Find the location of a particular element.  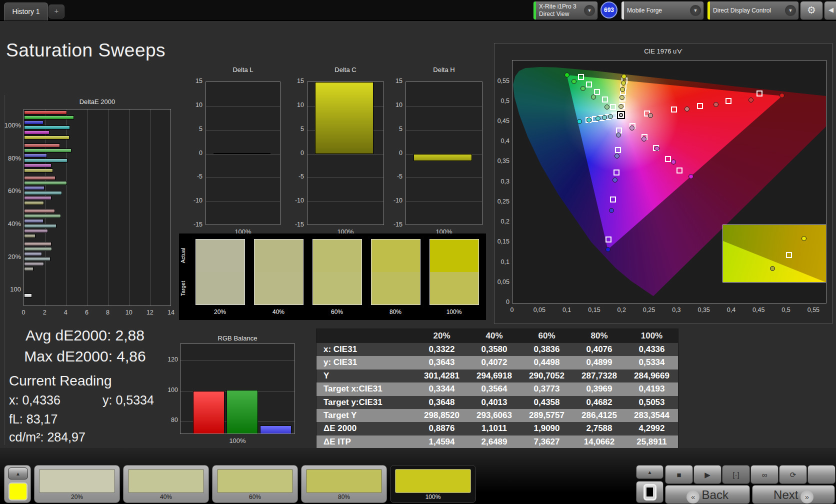

deltae-bar-40%-cyan is located at coordinates (40, 226).